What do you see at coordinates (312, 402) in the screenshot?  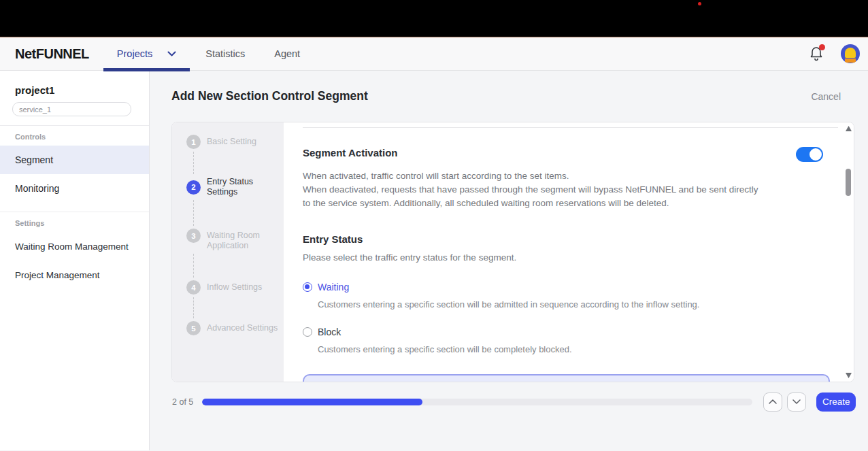 I see `progress-fill` at bounding box center [312, 402].